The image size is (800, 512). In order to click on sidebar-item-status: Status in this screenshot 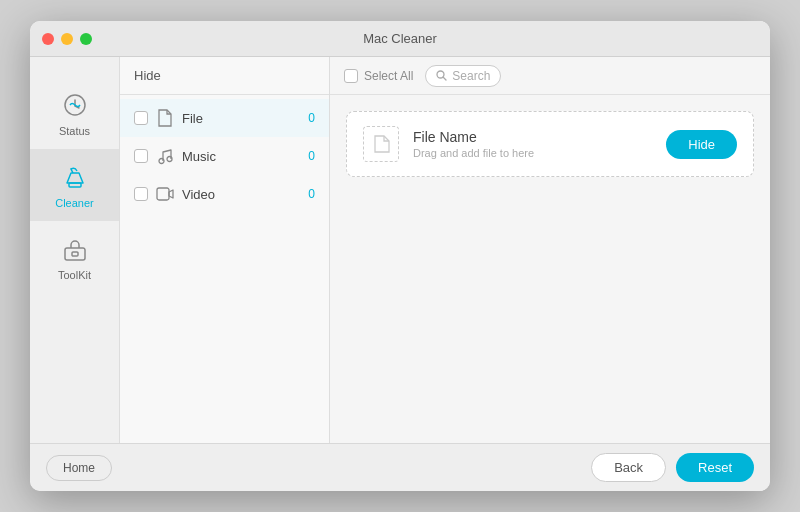, I will do `click(74, 113)`.